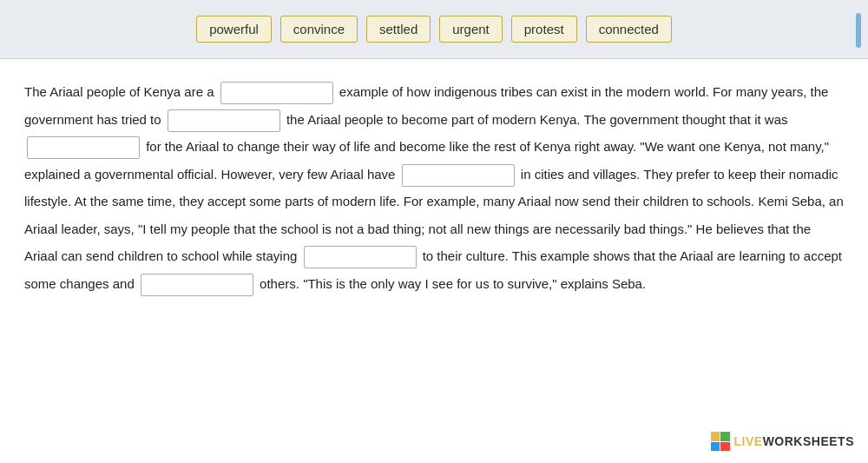 This screenshot has width=868, height=463. I want to click on sentence2-after: the Ariaal people to become part of mode…, so click(537, 120).